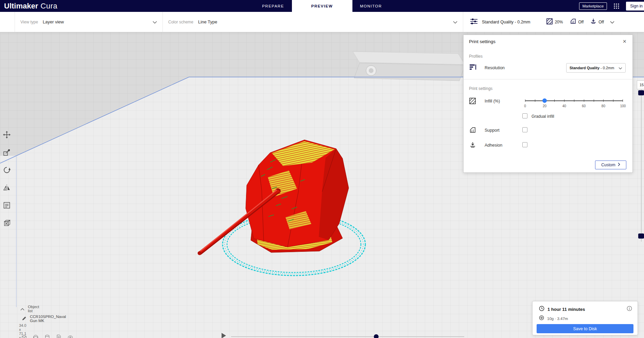 This screenshot has width=644, height=338. What do you see at coordinates (7, 152) in the screenshot?
I see `scale-tool-icon` at bounding box center [7, 152].